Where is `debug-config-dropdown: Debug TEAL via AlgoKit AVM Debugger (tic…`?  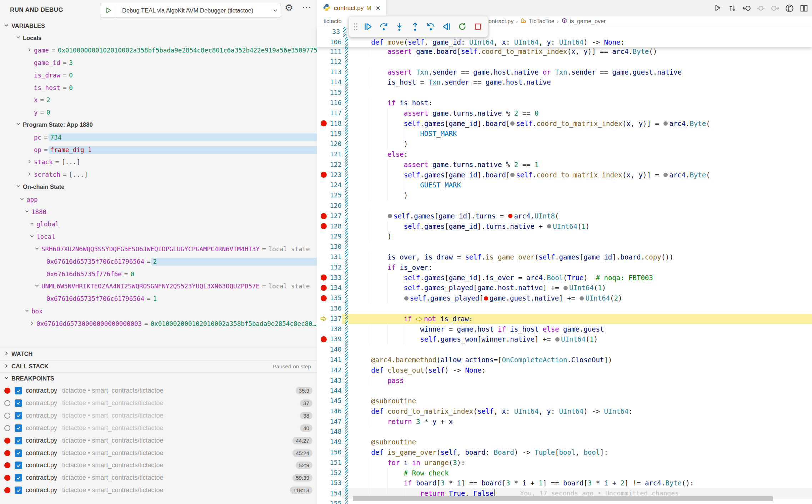
debug-config-dropdown: Debug TEAL via AlgoKit AVM Debugger (tic… is located at coordinates (191, 10).